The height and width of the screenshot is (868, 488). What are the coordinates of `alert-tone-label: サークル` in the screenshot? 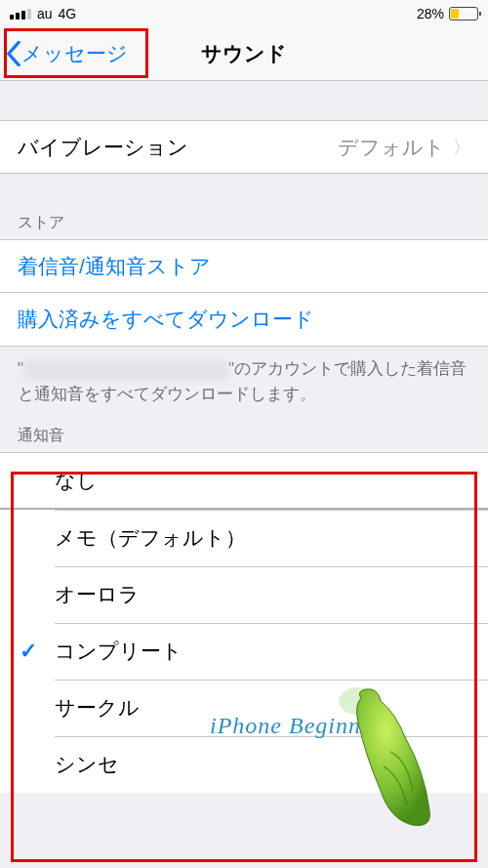 It's located at (98, 708).